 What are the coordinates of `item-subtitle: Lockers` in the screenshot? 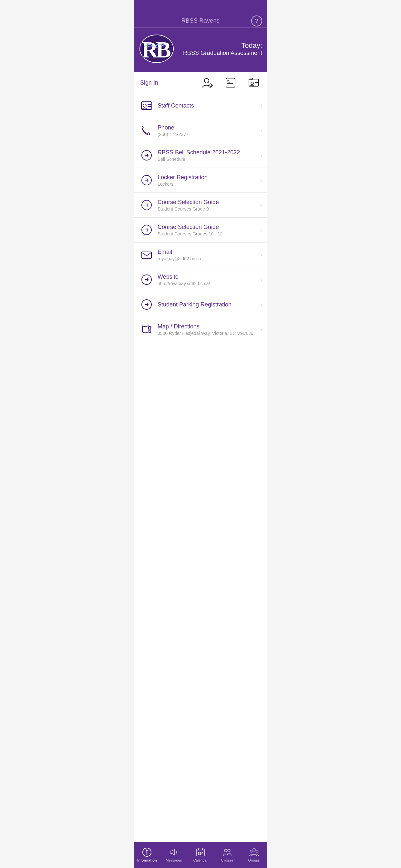 It's located at (208, 184).